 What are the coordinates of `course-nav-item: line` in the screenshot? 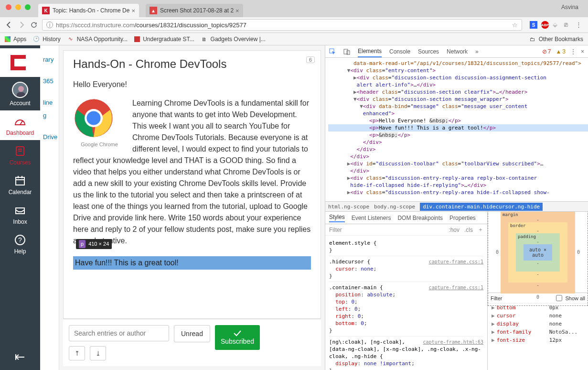 It's located at (50, 102).